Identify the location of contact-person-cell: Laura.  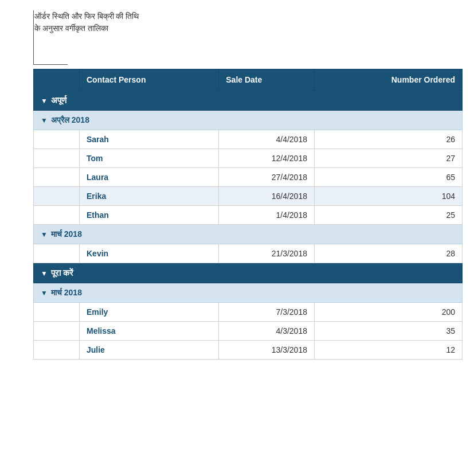
(149, 178).